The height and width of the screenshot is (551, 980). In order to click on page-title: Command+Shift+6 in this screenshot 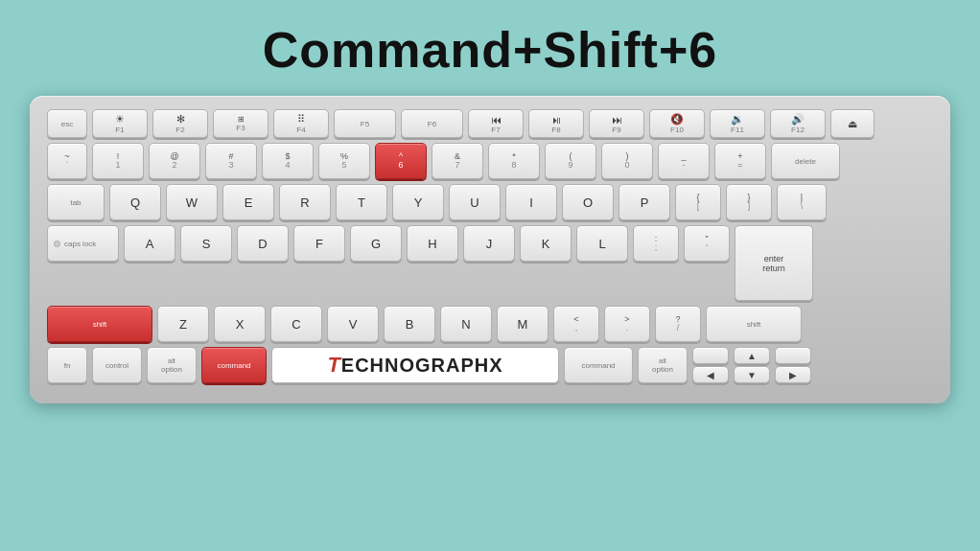, I will do `click(490, 50)`.